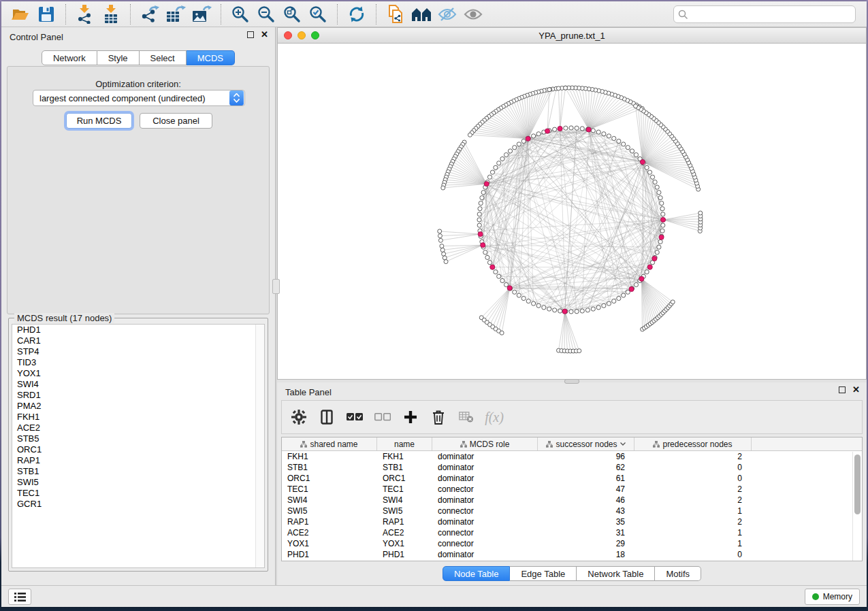  Describe the element at coordinates (138, 446) in the screenshot. I see `mcds-result-list: PHD1CAR1STP4TID3YOX1SWI4SRD1PMA2FKH1ACE2…` at that location.